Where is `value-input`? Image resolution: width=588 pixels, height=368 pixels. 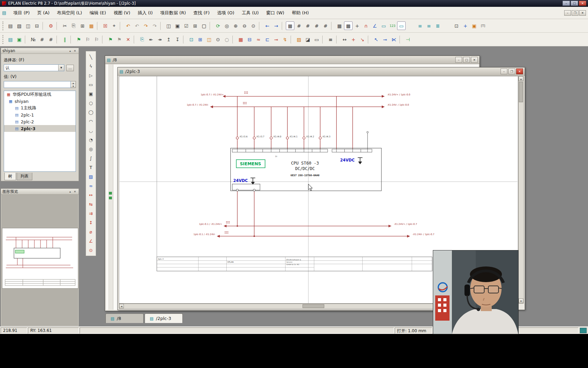 value-input is located at coordinates (37, 85).